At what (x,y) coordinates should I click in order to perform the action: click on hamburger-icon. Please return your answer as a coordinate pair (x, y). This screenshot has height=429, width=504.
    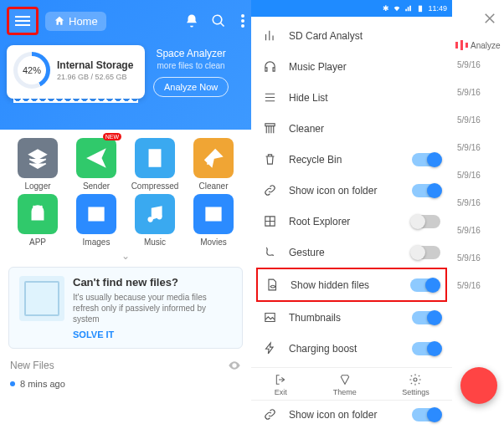
    Looking at the image, I should click on (23, 21).